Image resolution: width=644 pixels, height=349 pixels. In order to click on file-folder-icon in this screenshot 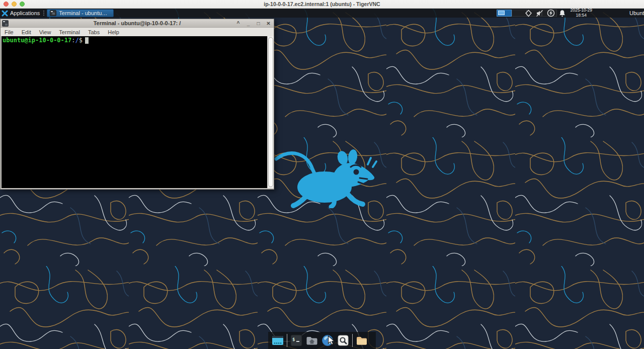, I will do `click(362, 340)`.